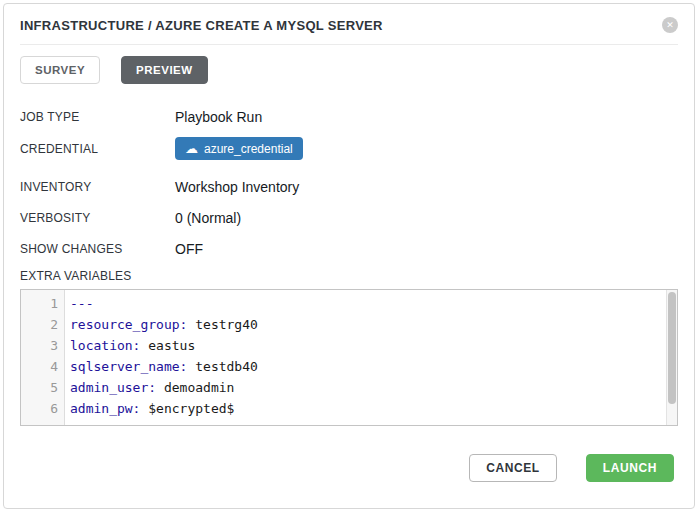  Describe the element at coordinates (128, 366) in the screenshot. I see `yaml-key: sqlserver_name:` at that location.